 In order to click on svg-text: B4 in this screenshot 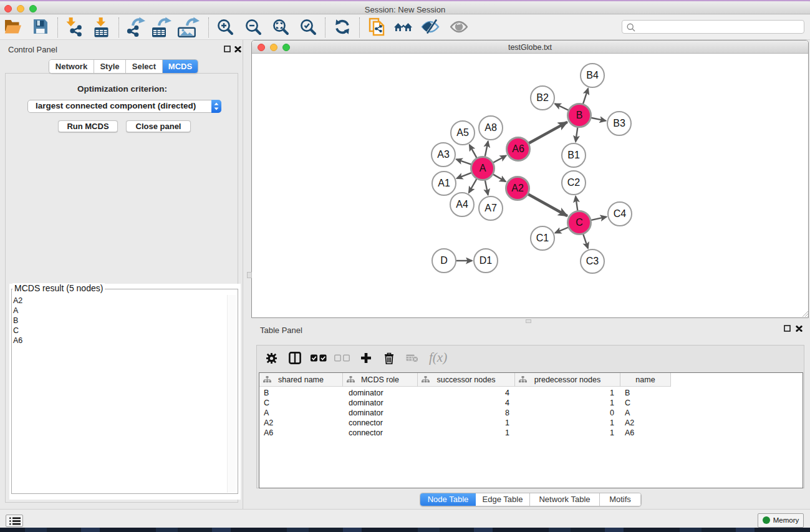, I will do `click(592, 75)`.